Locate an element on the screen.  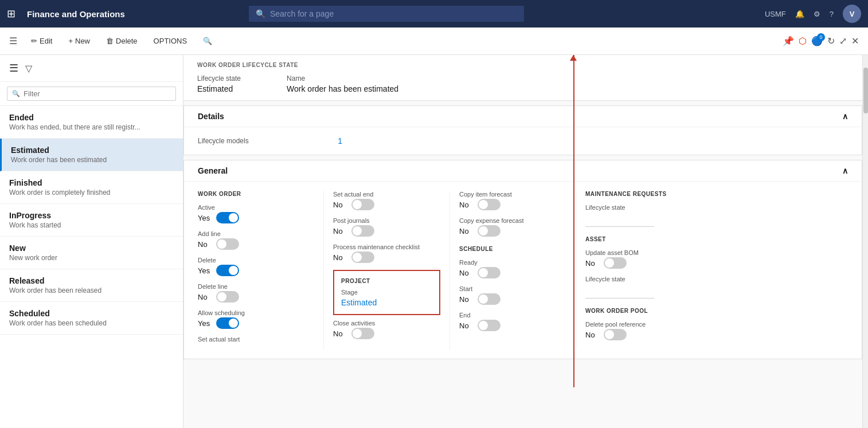
details-collapse-icon: ∧ is located at coordinates (845, 116).